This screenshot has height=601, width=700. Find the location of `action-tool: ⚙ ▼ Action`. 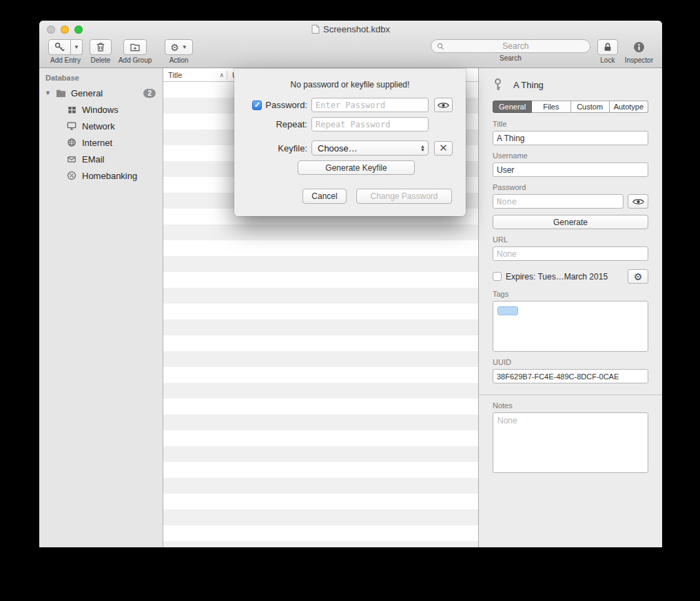

action-tool: ⚙ ▼ Action is located at coordinates (178, 52).